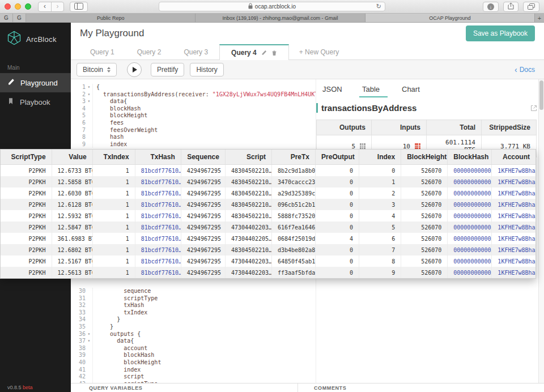  Describe the element at coordinates (150, 52) in the screenshot. I see `query-tab: Query 2` at that location.